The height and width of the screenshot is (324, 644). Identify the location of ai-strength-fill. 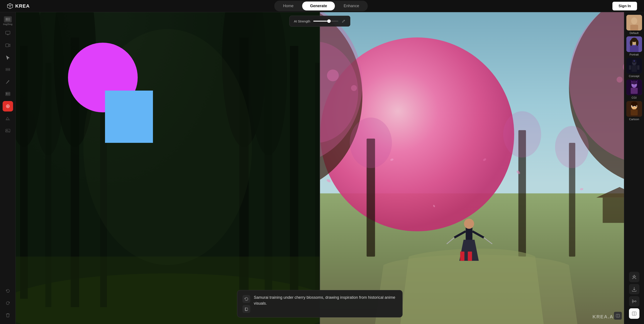
(320, 21).